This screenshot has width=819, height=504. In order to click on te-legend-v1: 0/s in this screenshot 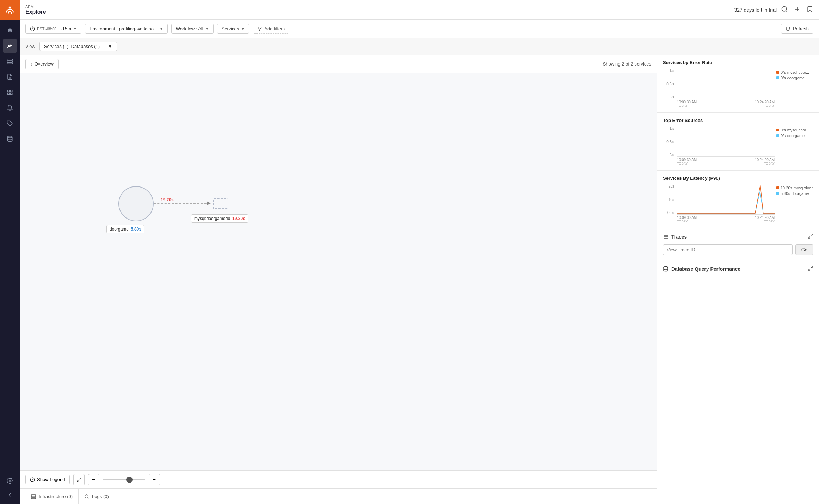, I will do `click(783, 130)`.